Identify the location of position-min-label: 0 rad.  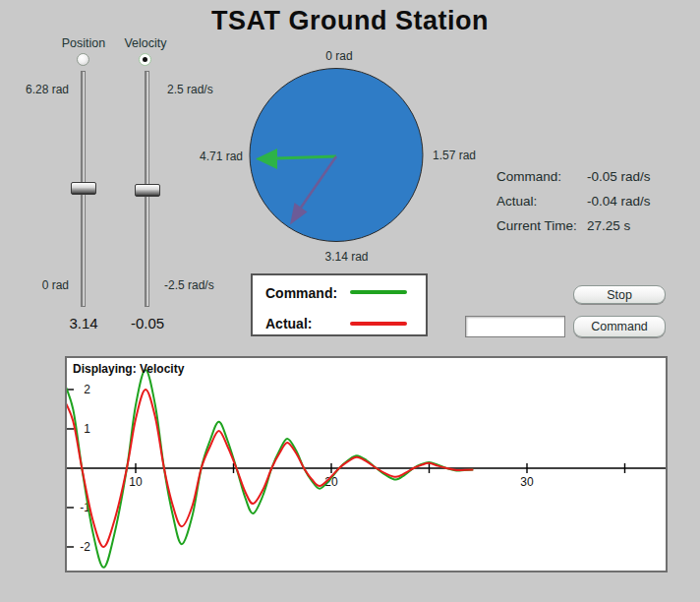
(43, 285).